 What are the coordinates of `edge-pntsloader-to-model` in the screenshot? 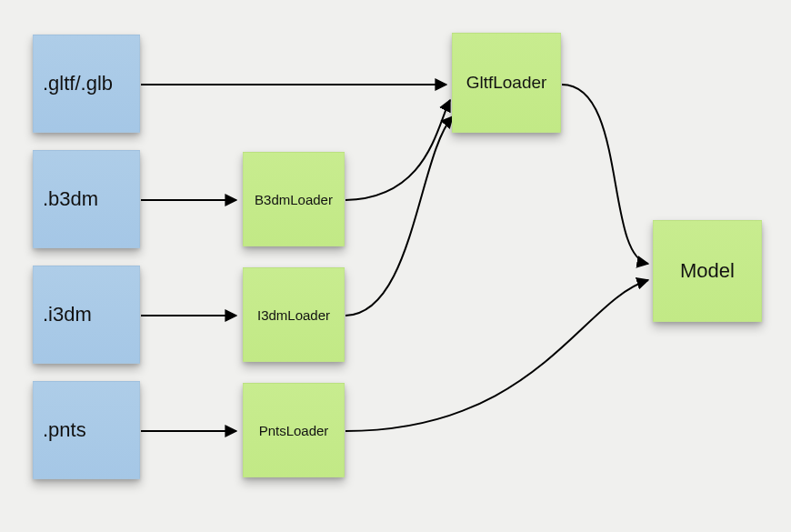 It's located at (496, 356).